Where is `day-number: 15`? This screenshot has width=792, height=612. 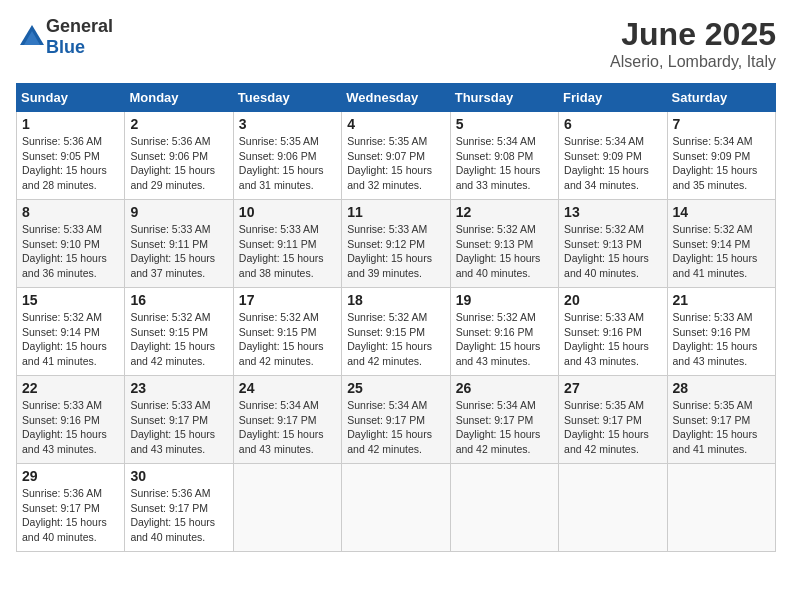 day-number: 15 is located at coordinates (70, 300).